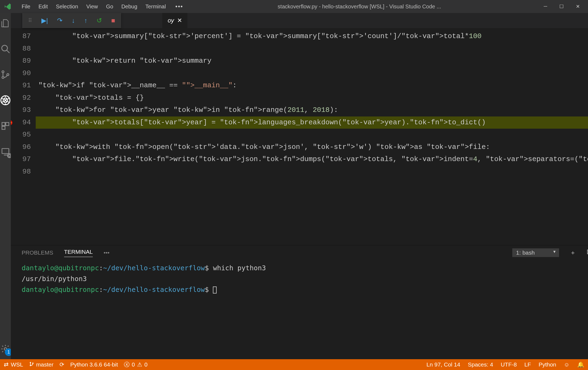 The height and width of the screenshot is (370, 588). I want to click on notifications-icon: 🔔, so click(581, 365).